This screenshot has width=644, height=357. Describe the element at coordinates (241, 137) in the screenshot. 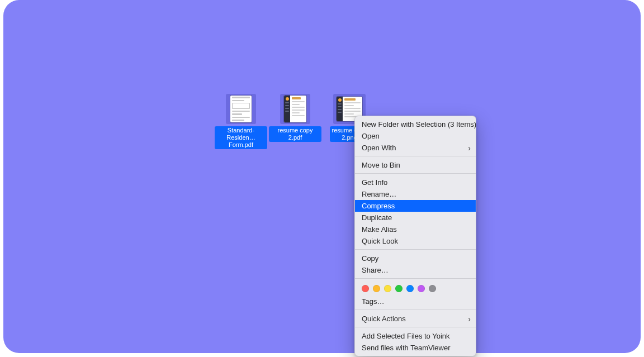

I see `file-label: Standard- Residen…Form.pdf` at that location.